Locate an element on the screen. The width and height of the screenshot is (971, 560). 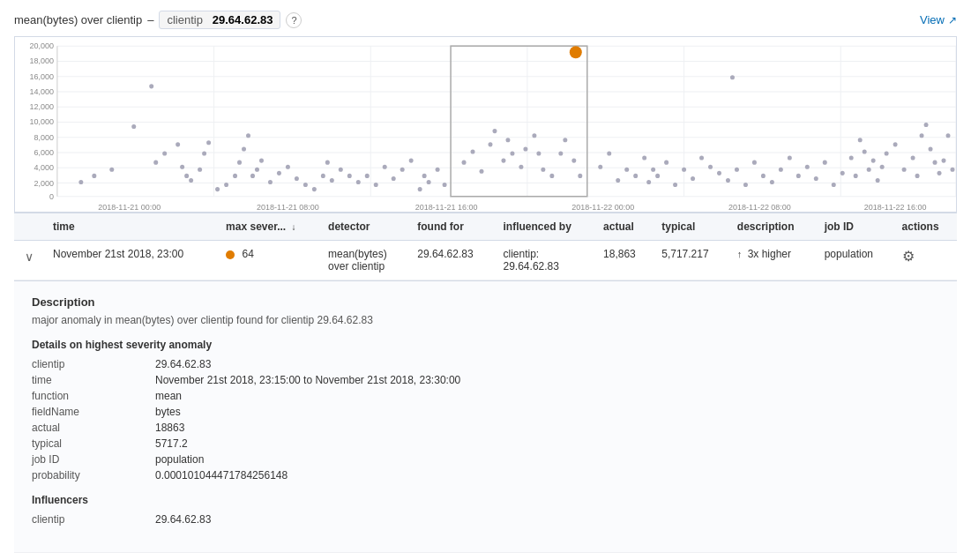
svg-text: 0 is located at coordinates (51, 197).